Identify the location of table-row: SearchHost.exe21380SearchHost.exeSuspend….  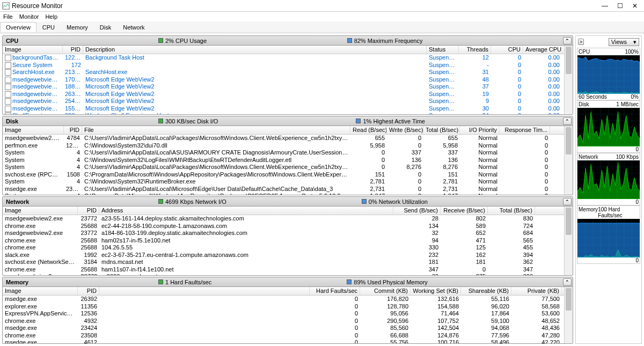
(283, 72).